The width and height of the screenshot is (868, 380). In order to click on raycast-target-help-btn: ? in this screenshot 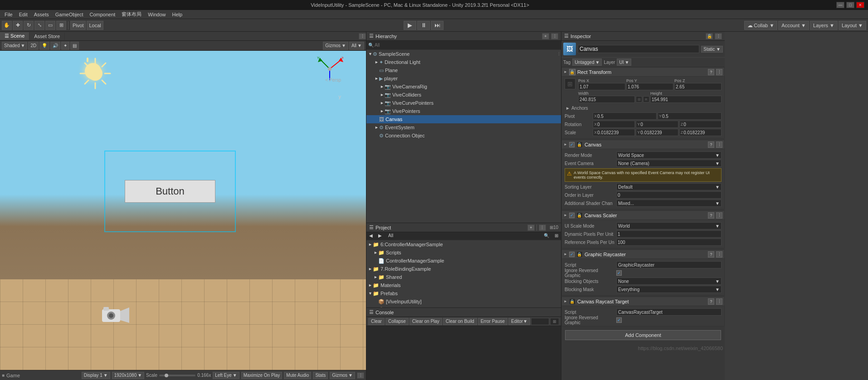, I will do `click(711, 302)`.